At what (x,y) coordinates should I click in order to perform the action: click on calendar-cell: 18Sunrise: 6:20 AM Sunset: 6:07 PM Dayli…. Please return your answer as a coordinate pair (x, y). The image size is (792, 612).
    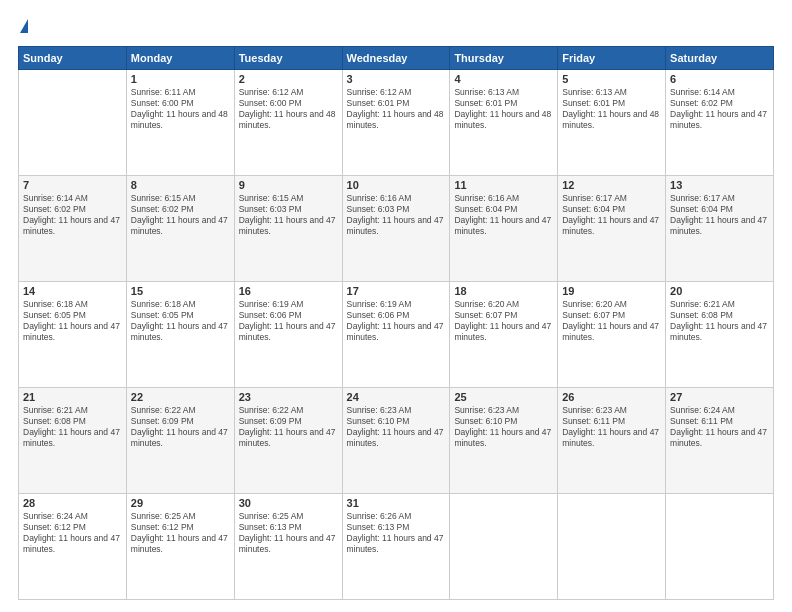
    Looking at the image, I should click on (504, 334).